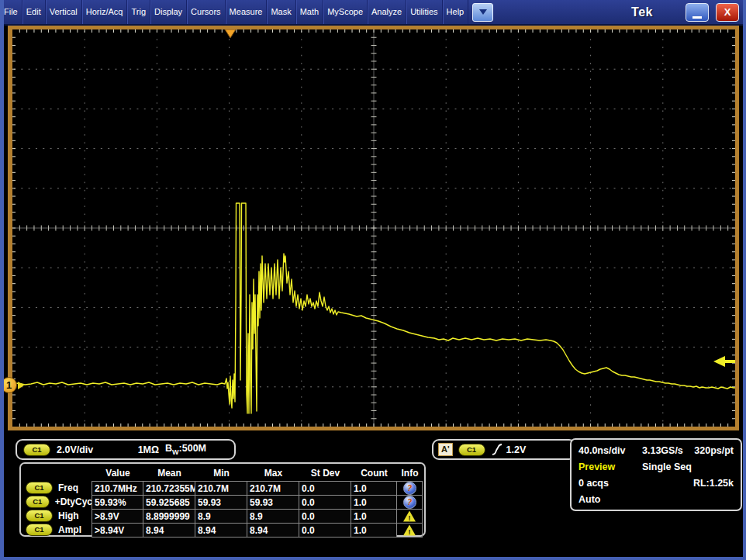 The width and height of the screenshot is (746, 560). Describe the element at coordinates (118, 503) in the screenshot. I see `meas-value: 59.93%` at that location.